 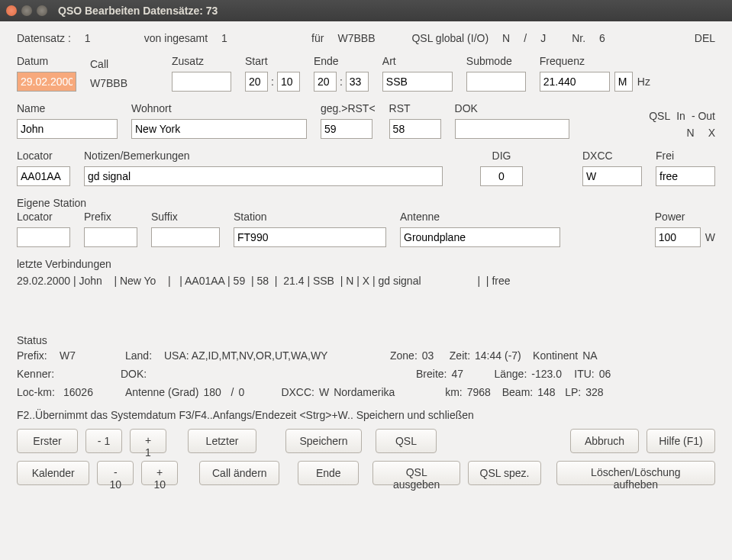 What do you see at coordinates (185, 217) in the screenshot?
I see `own-suffix-label: Suffix` at bounding box center [185, 217].